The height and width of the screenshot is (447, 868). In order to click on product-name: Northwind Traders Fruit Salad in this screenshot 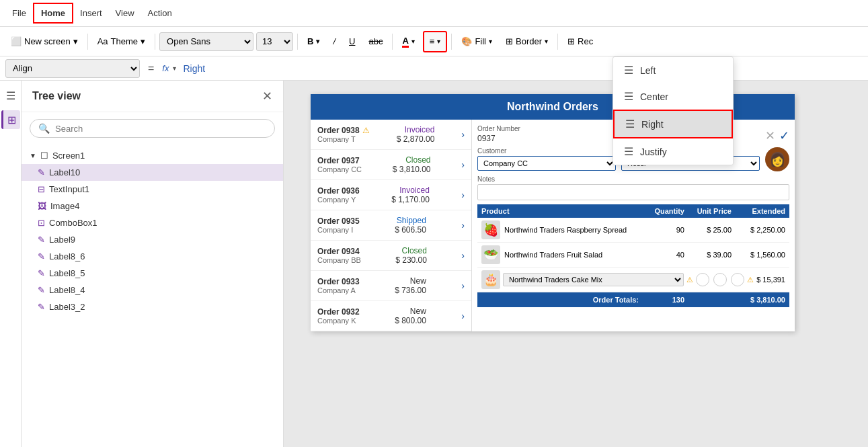, I will do `click(553, 255)`.